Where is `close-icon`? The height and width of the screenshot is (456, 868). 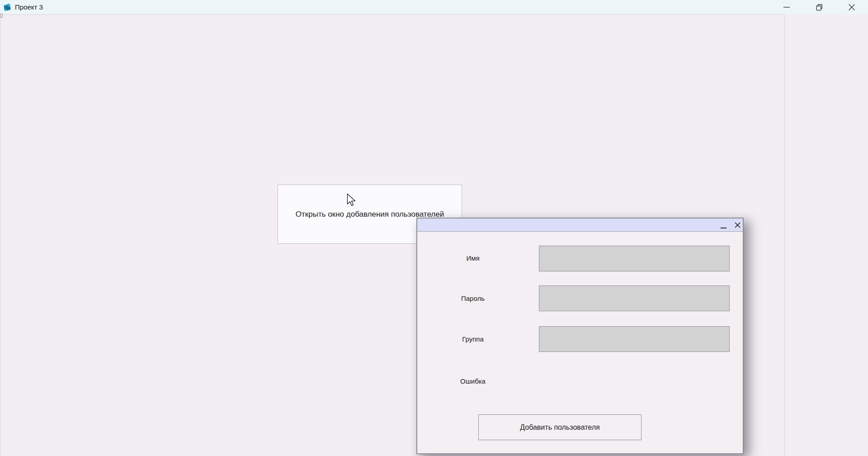 close-icon is located at coordinates (738, 225).